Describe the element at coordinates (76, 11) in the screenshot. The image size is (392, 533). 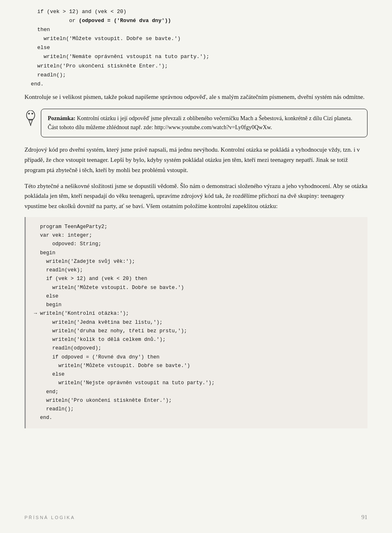
I see `code-line-1: if (vek > 12) and (vek < 20)` at that location.